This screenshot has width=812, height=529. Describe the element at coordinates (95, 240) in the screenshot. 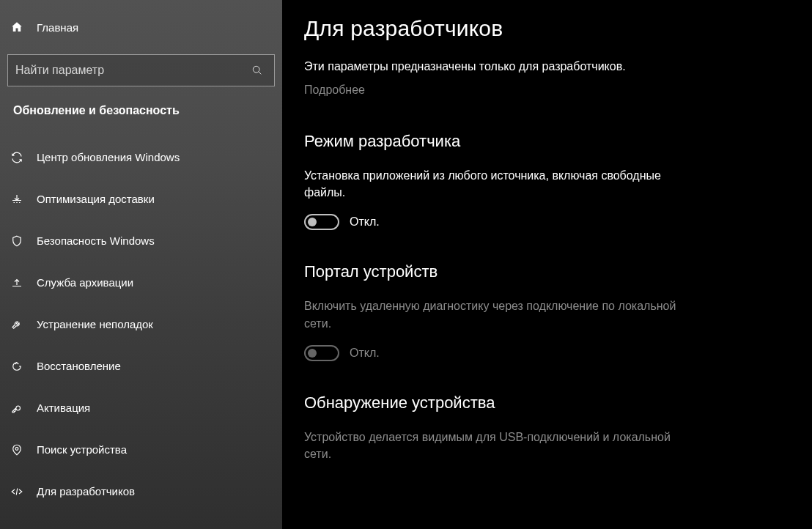

I see `sidebar-item-label: Безопасность Windows` at that location.